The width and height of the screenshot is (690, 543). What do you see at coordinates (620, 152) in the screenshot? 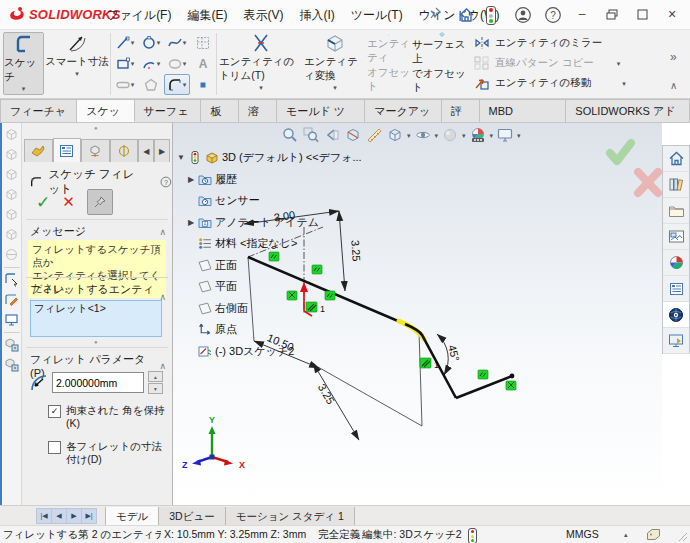
I see `confirm-ok-icon` at bounding box center [620, 152].